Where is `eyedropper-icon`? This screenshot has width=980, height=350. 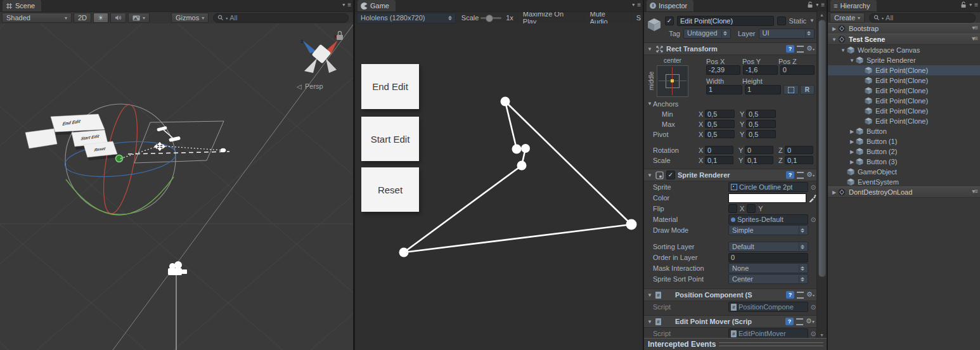
eyedropper-icon is located at coordinates (813, 198).